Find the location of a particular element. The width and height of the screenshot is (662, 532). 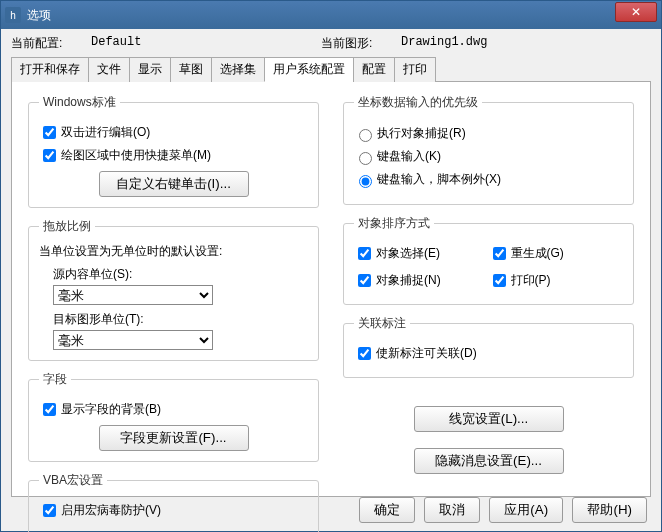

group-scale: 拖放比例 当单位设置为无单位时的默认设置: 源内容单位(S): 毫米 目标图形单… is located at coordinates (174, 290).